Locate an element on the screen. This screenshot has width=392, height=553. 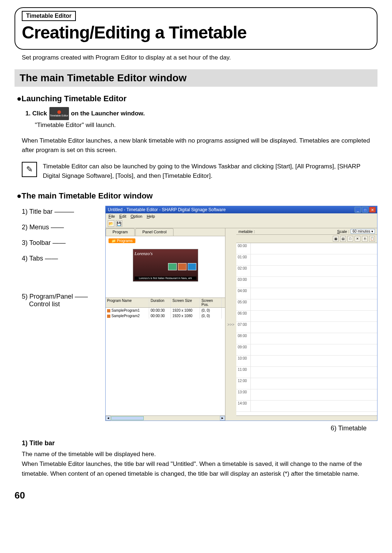
launching-heading: ●Launching Timetable Editor is located at coordinates (197, 99).